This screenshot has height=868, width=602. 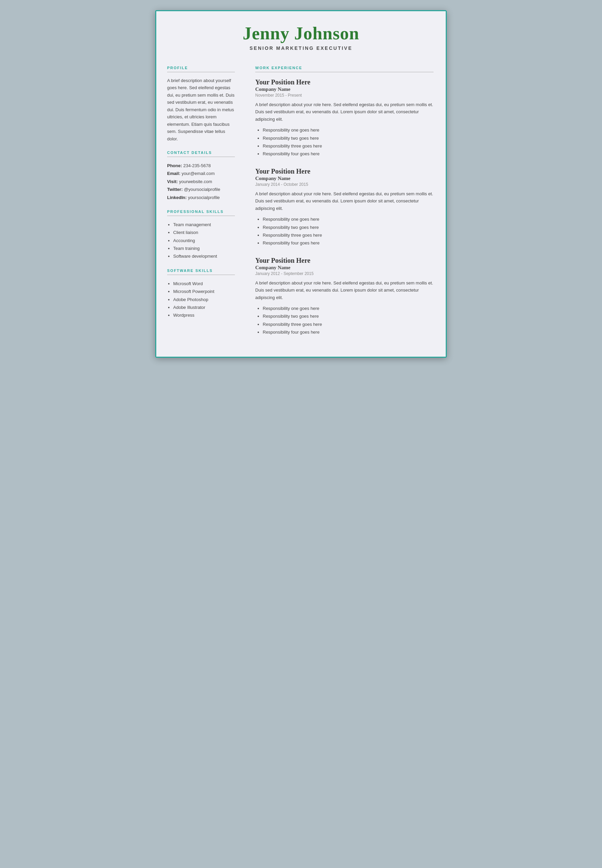 What do you see at coordinates (344, 95) in the screenshot?
I see `job-1-dates: November 2015 - Present` at bounding box center [344, 95].